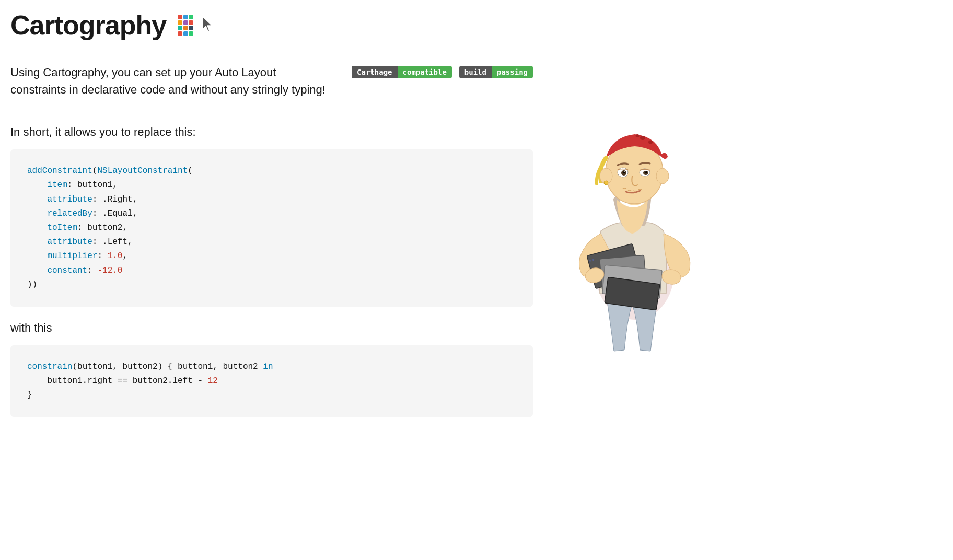  I want to click on page-title: Cartography, so click(88, 25).